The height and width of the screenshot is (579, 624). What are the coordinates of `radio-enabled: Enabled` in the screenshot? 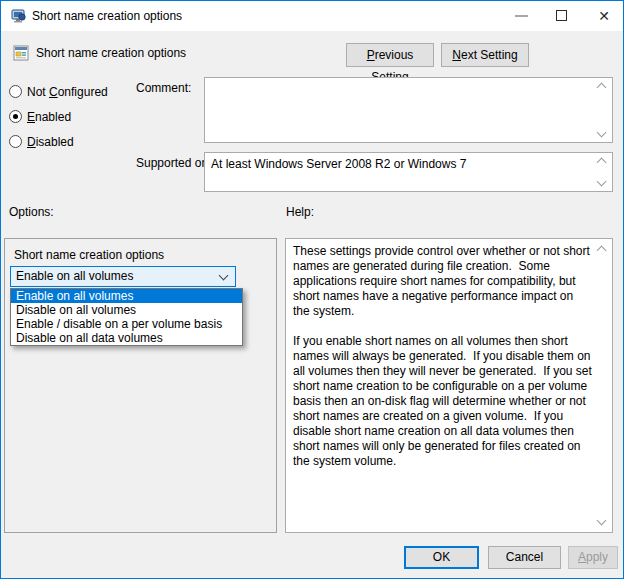 It's located at (40, 116).